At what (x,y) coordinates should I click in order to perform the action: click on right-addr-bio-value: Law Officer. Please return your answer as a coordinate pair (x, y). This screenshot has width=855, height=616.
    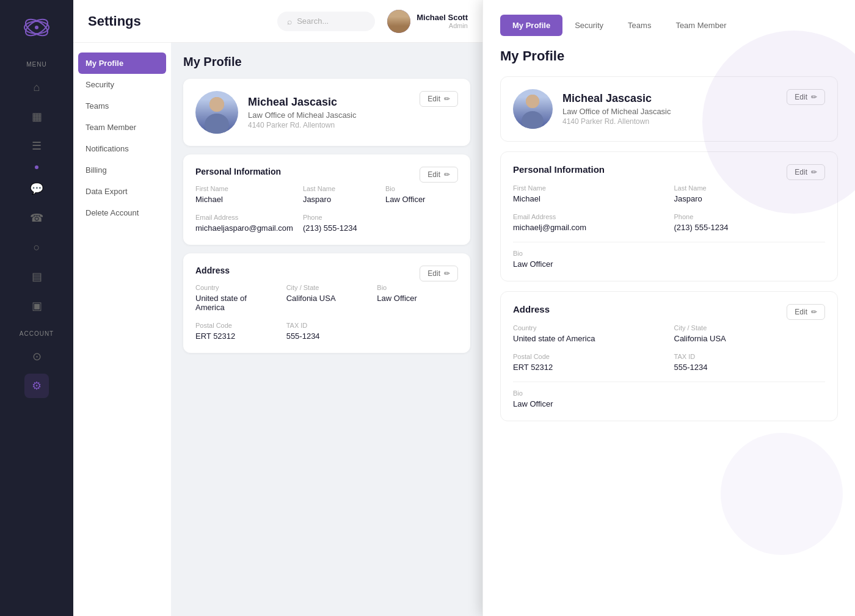
    Looking at the image, I should click on (669, 404).